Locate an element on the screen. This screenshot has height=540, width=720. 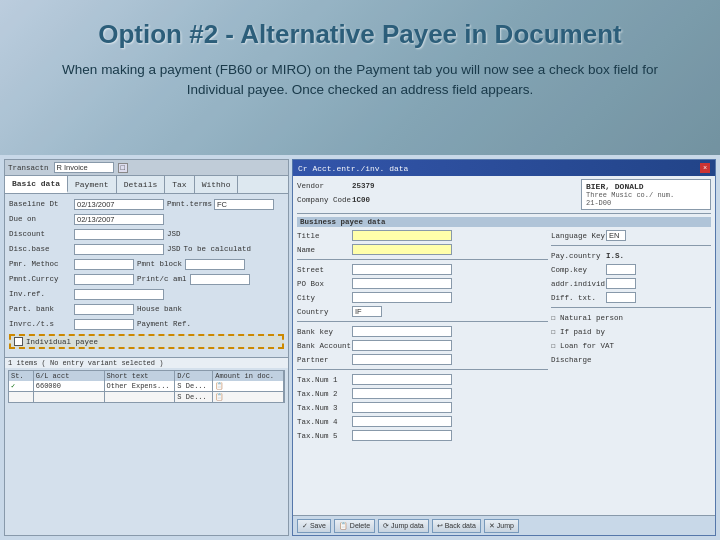
toolbar-input is located at coordinates (84, 168).